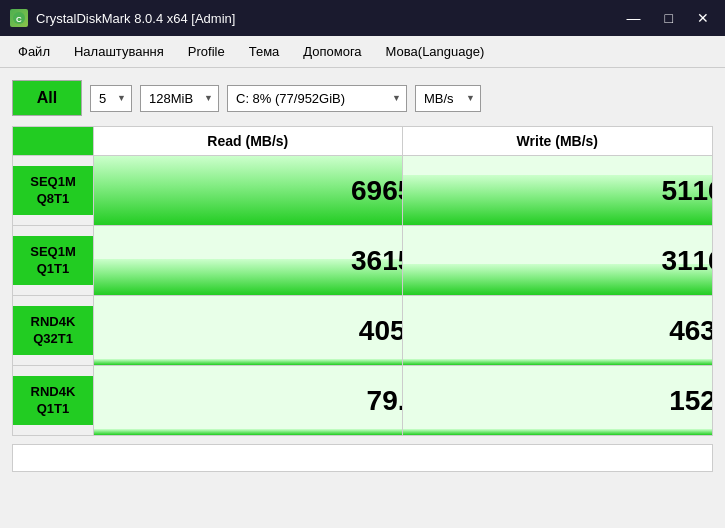 The width and height of the screenshot is (725, 528). Describe the element at coordinates (206, 52) in the screenshot. I see `menu-item-profile: Profile` at that location.